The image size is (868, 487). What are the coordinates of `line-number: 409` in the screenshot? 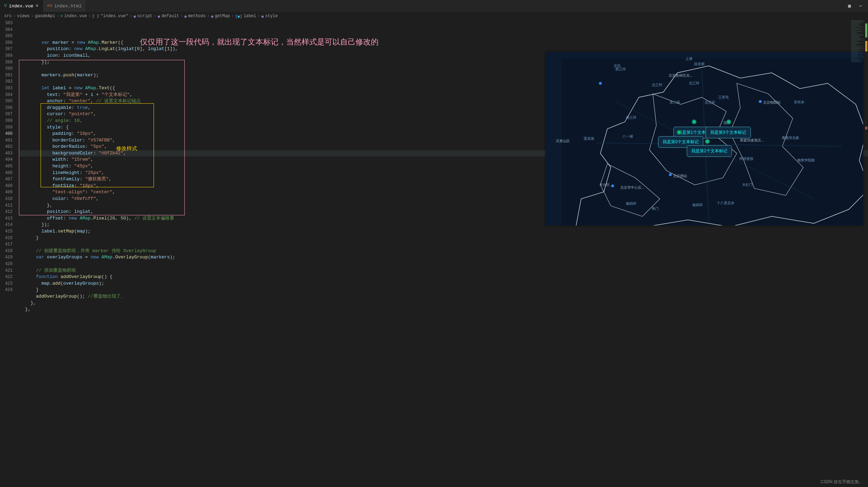 It's located at (6, 193).